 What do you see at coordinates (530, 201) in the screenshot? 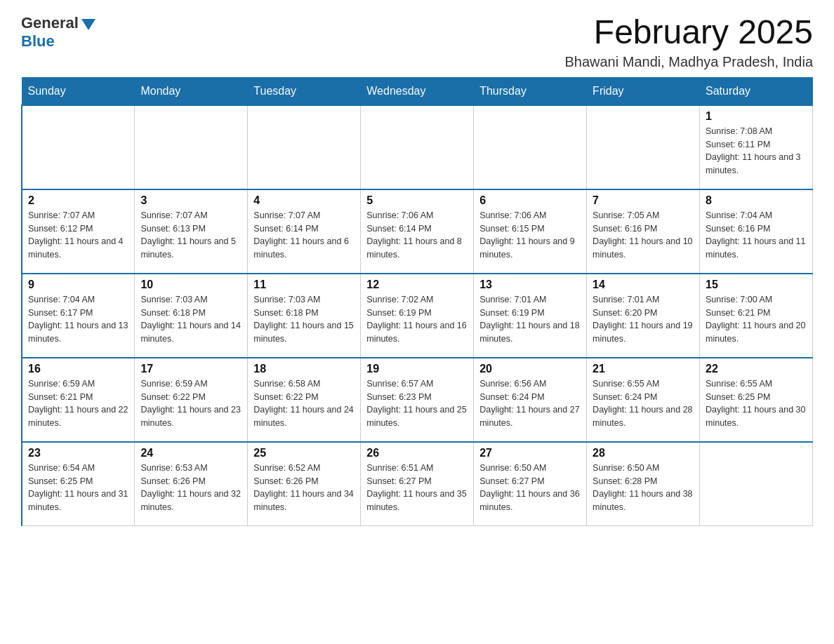
I see `day-number: 6` at bounding box center [530, 201].